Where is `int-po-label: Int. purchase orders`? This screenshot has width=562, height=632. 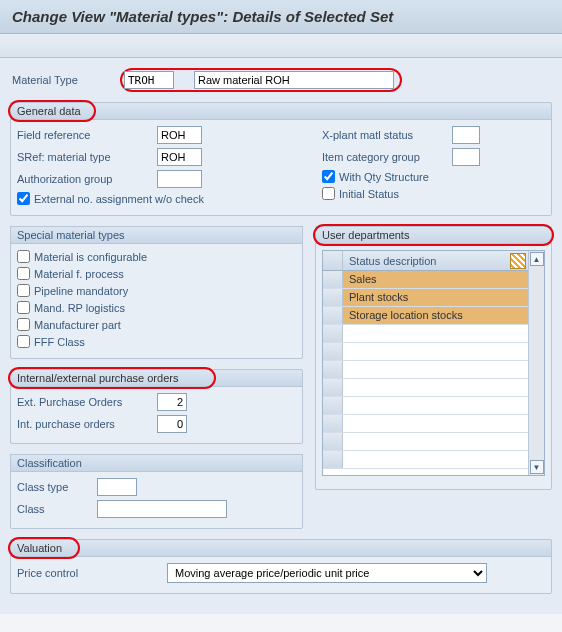 int-po-label: Int. purchase orders is located at coordinates (87, 424).